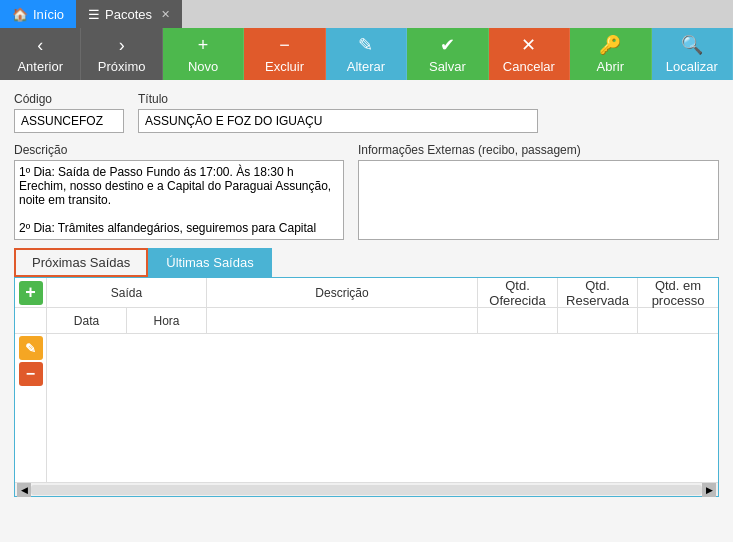  What do you see at coordinates (31, 374) in the screenshot?
I see `remove-row-button: −` at bounding box center [31, 374].